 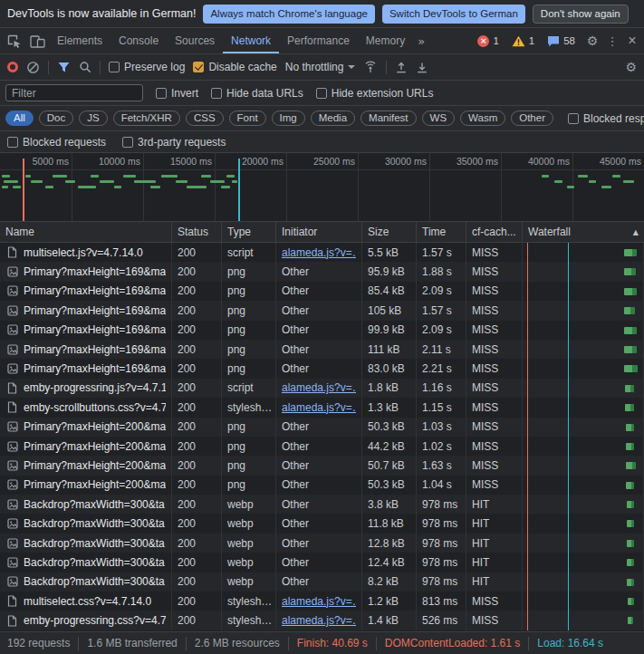 I want to click on resource-type-chip: Img, so click(x=288, y=118).